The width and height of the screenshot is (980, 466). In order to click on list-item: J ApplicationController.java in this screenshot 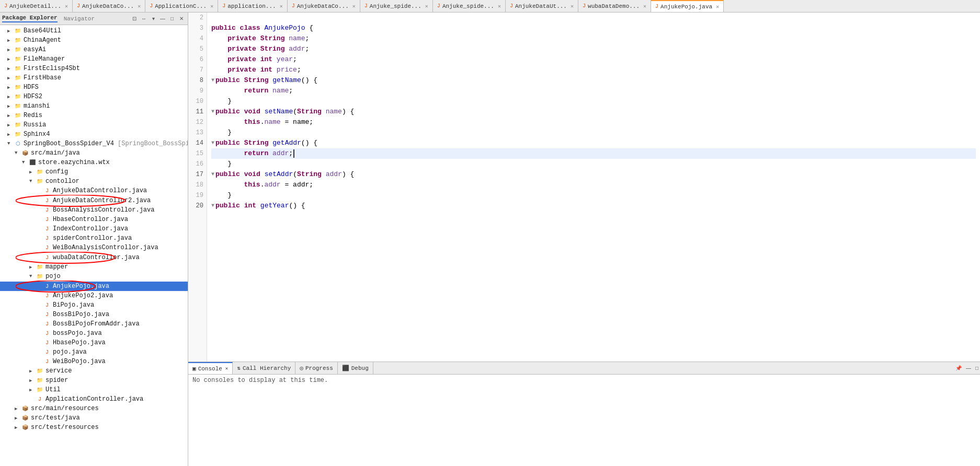, I will do `click(94, 399)`.